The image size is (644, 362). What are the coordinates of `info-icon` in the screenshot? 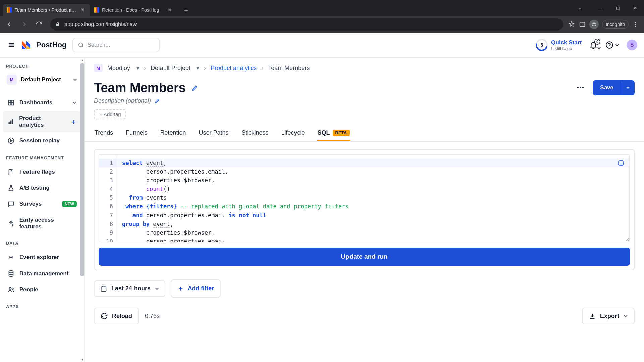 It's located at (621, 163).